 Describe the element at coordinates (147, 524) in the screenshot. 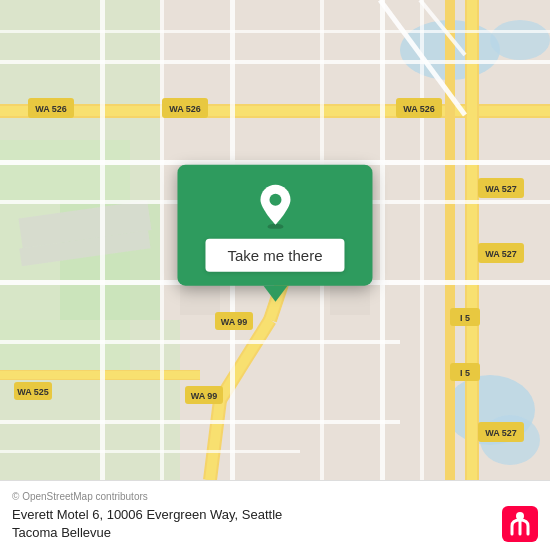

I see `address-line: Everett Motel 6, 10006 Evergreen Way, Se…` at that location.